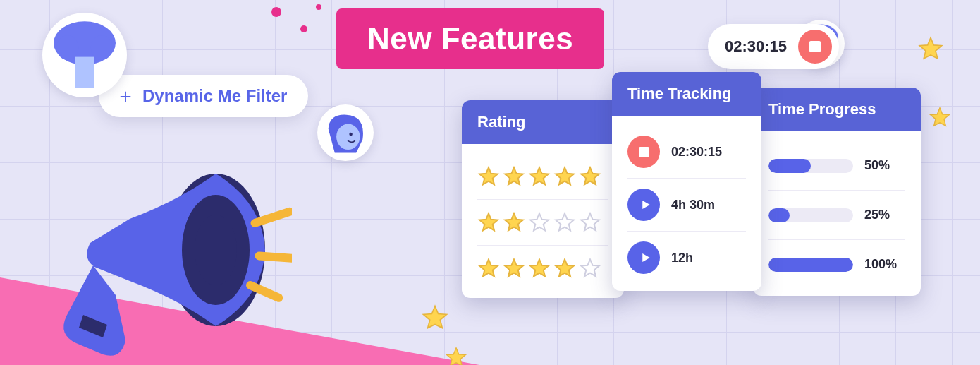 The width and height of the screenshot is (980, 365). What do you see at coordinates (682, 258) in the screenshot?
I see `tracking-value: 12h` at bounding box center [682, 258].